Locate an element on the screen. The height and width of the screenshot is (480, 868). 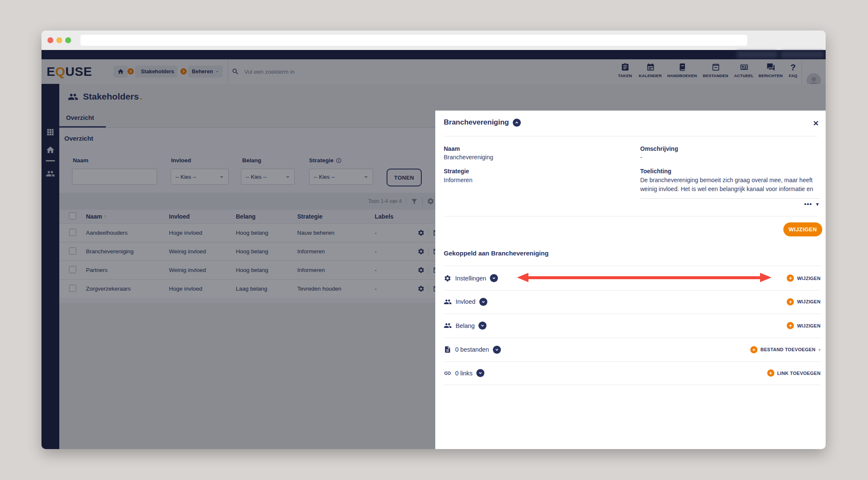
linked-row-belang: Belang + WIJZIGEN is located at coordinates (632, 326).